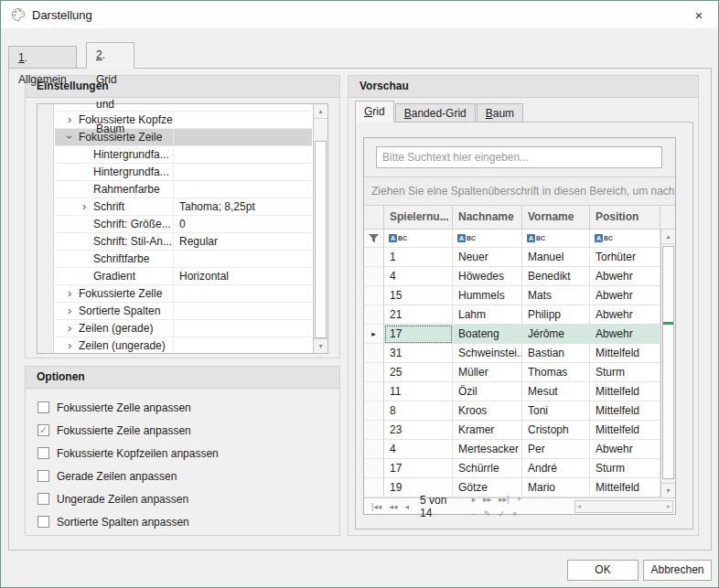 This screenshot has width=719, height=588. What do you see at coordinates (488, 514) in the screenshot?
I see `navigator-button: ✎` at bounding box center [488, 514].